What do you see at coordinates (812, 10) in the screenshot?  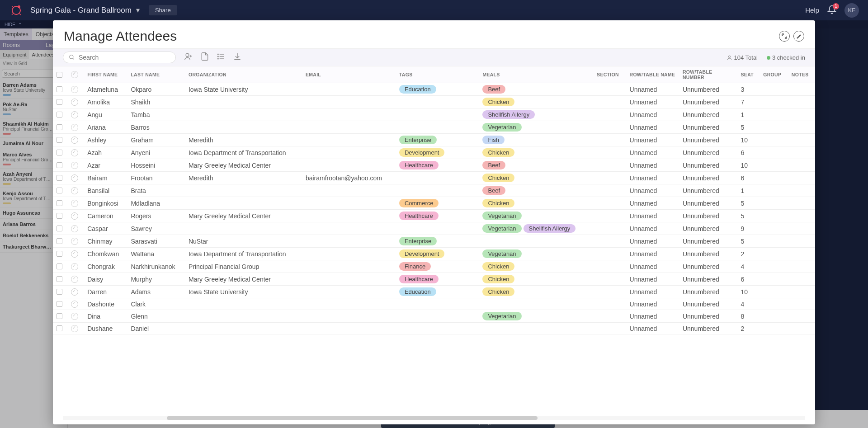 I see `help-link: Help` at bounding box center [812, 10].